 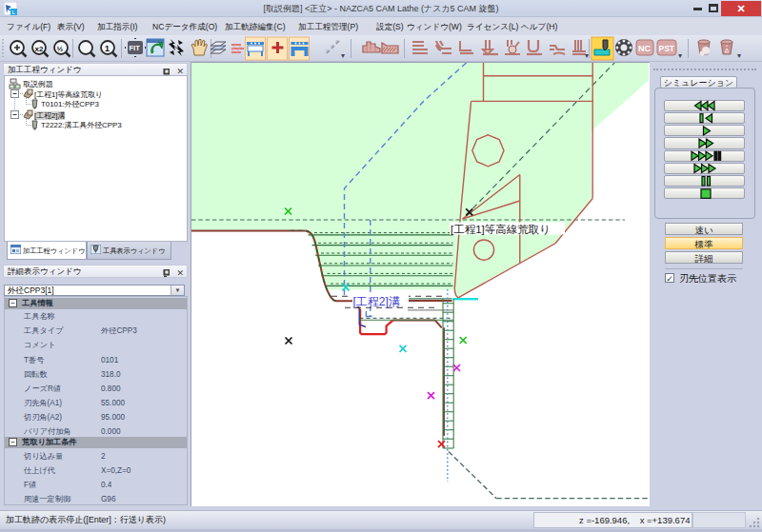 What do you see at coordinates (107, 49) in the screenshot?
I see `svg-text: 1` at bounding box center [107, 49].